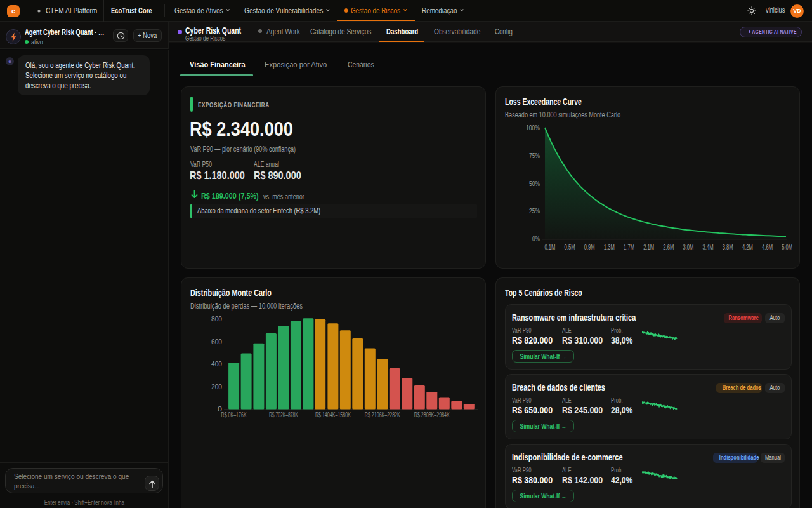 The image size is (812, 508). I want to click on svg-text: 0%, so click(536, 239).